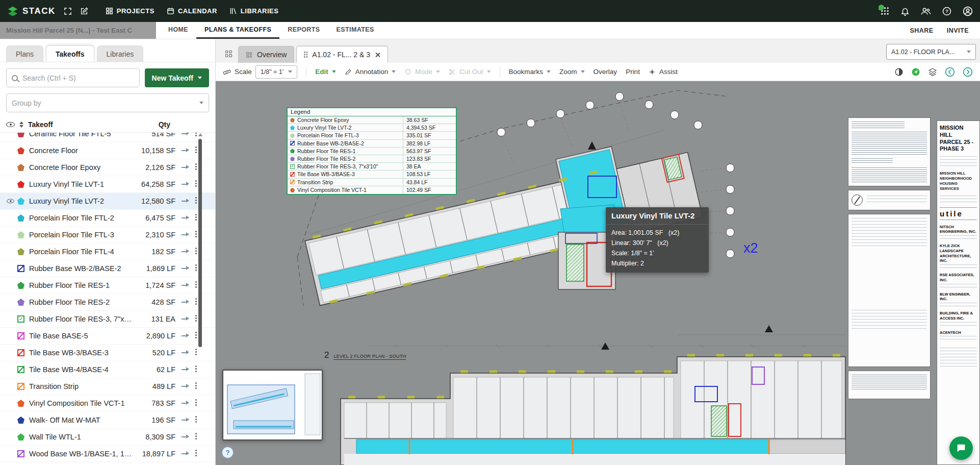 This screenshot has width=980, height=465. Describe the element at coordinates (177, 78) in the screenshot. I see `new-takeoff-button: New Takeoff` at that location.